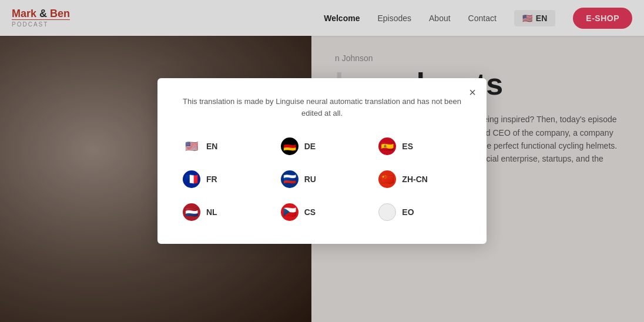 This screenshot has height=322, width=644. What do you see at coordinates (387, 212) in the screenshot?
I see `flag-eo-icon` at bounding box center [387, 212].